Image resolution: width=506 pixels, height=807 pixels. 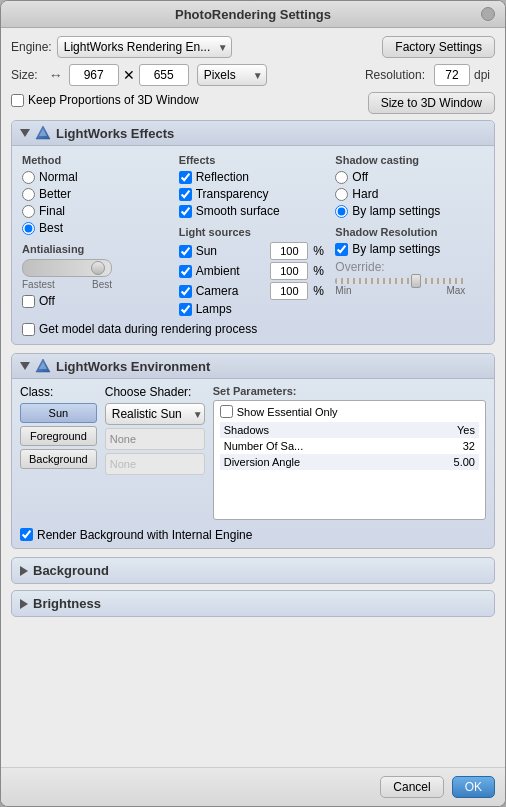 I want to click on lamps-row: Lamps, so click(x=254, y=309).